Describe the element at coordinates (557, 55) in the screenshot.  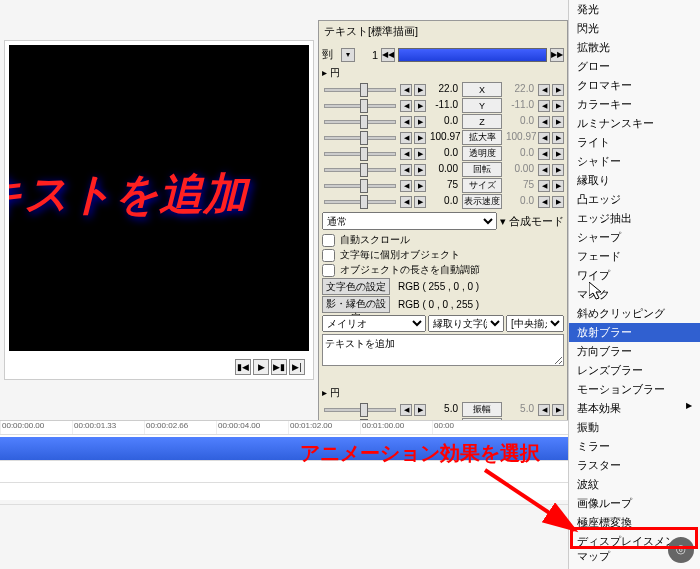
I see `frame-next: ▶▶` at that location.